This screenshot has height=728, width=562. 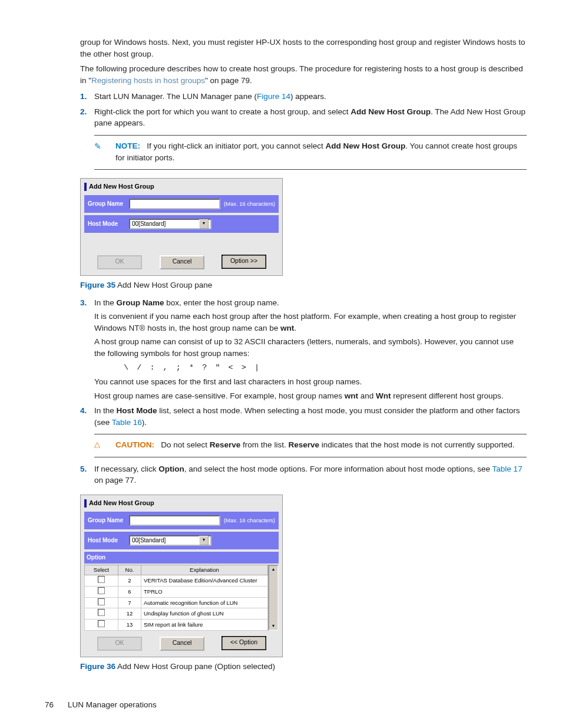 What do you see at coordinates (244, 643) in the screenshot?
I see `option-collapse-button: << Option` at bounding box center [244, 643].